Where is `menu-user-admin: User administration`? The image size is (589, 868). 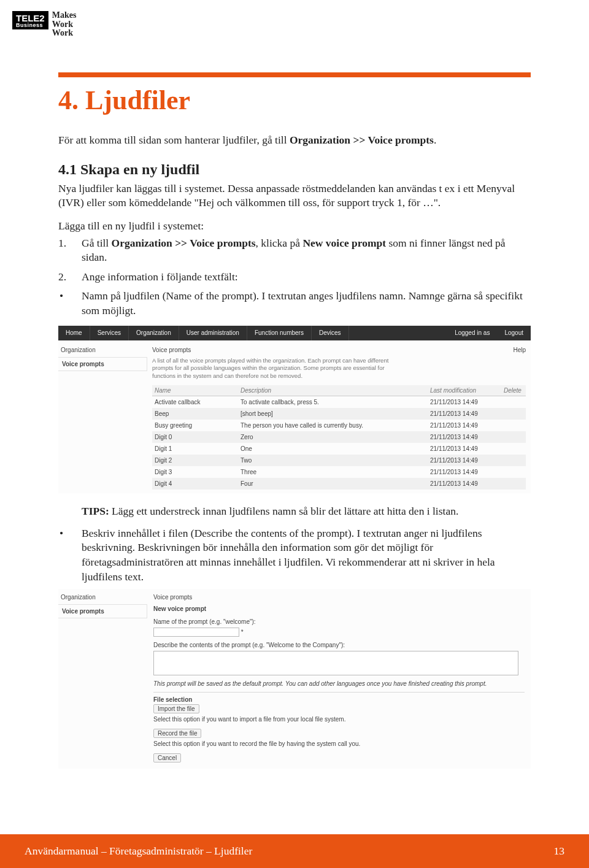 menu-user-admin: User administration is located at coordinates (214, 333).